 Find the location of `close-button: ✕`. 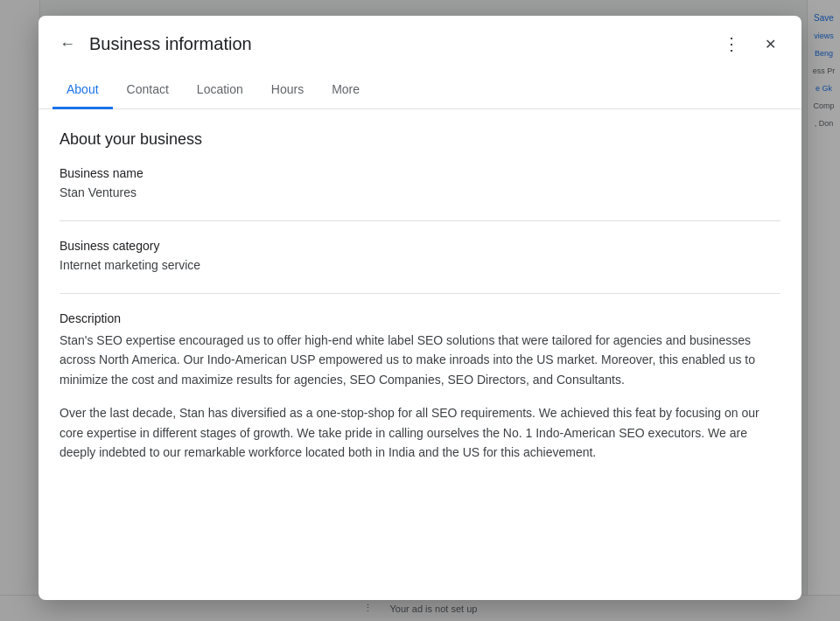

close-button: ✕ is located at coordinates (770, 44).